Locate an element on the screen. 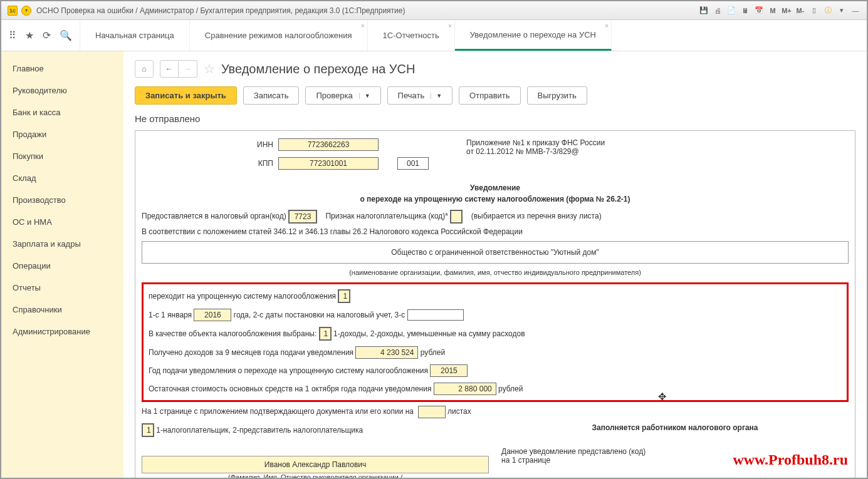 The width and height of the screenshot is (868, 479). minimize-icon: — is located at coordinates (855, 11).